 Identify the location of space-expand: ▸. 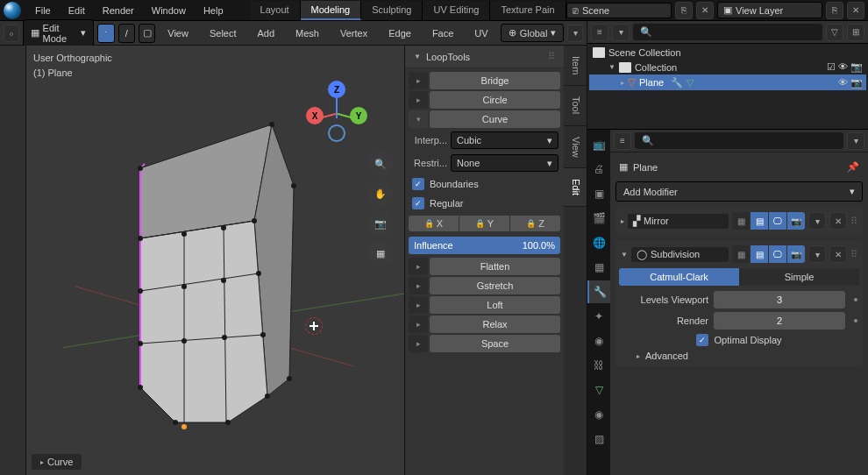
(418, 344).